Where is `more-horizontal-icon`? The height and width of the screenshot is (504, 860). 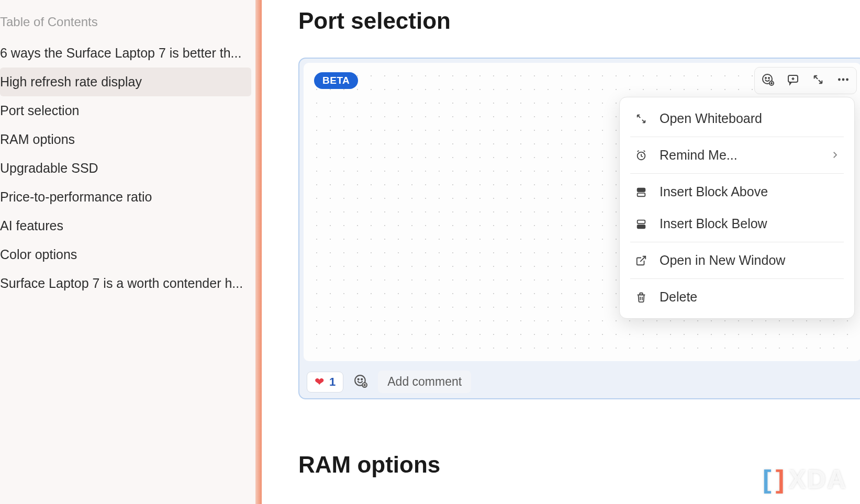
more-horizontal-icon is located at coordinates (843, 81).